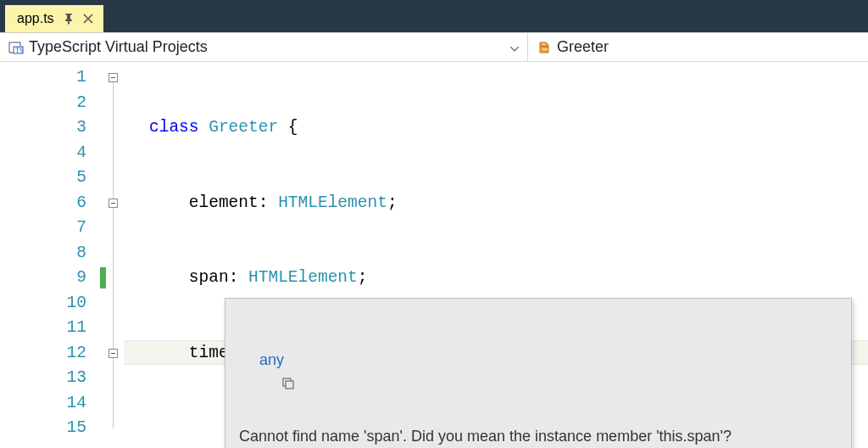  What do you see at coordinates (36, 19) in the screenshot?
I see `tab-filename: app.ts` at bounding box center [36, 19].